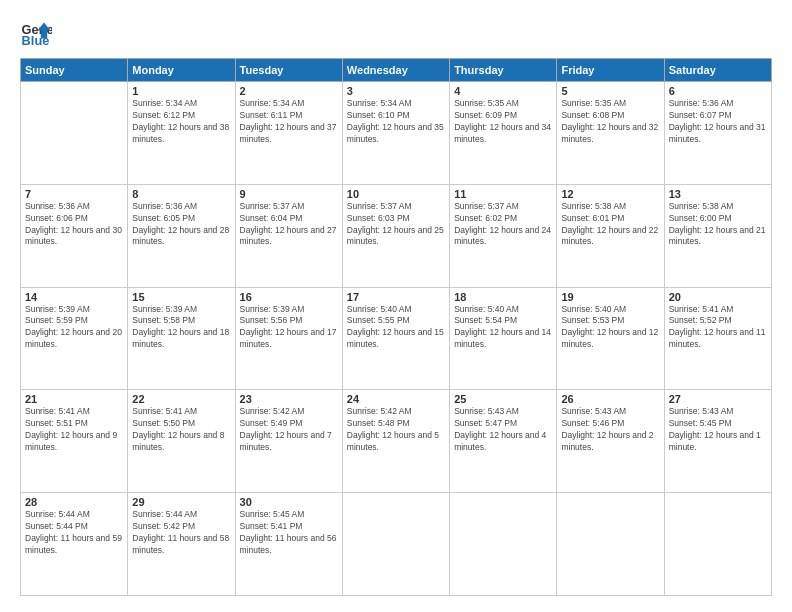 The height and width of the screenshot is (612, 792). Describe the element at coordinates (610, 134) in the screenshot. I see `calendar-cell: 5 Sunrise: 5:35 AM Sunset: 6:08 PM Dayli…` at that location.